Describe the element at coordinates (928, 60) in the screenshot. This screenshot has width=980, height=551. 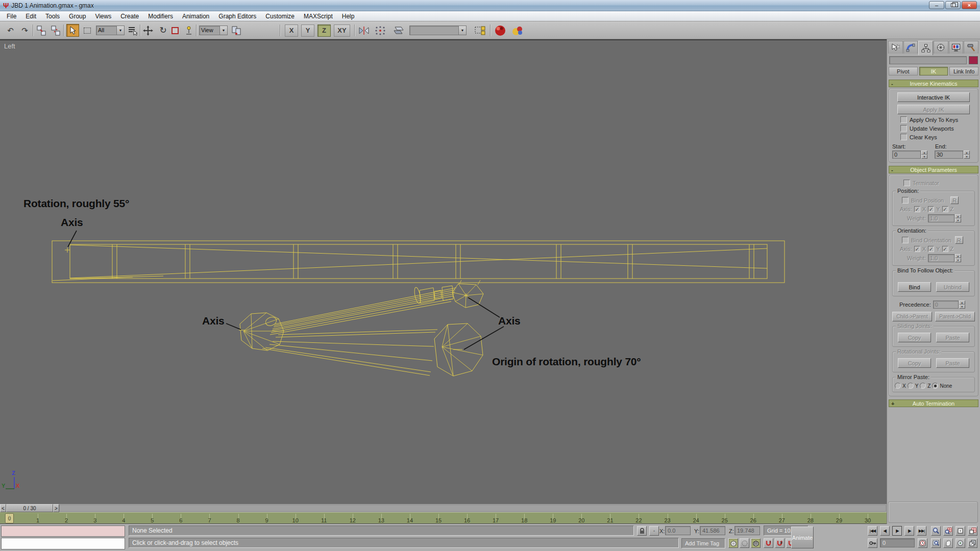
I see `object-name-field` at that location.